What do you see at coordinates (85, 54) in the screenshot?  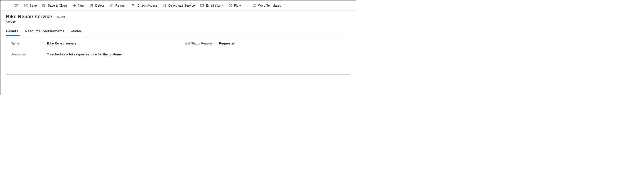 I see `description-value: To schedule a bike repair service for th…` at bounding box center [85, 54].